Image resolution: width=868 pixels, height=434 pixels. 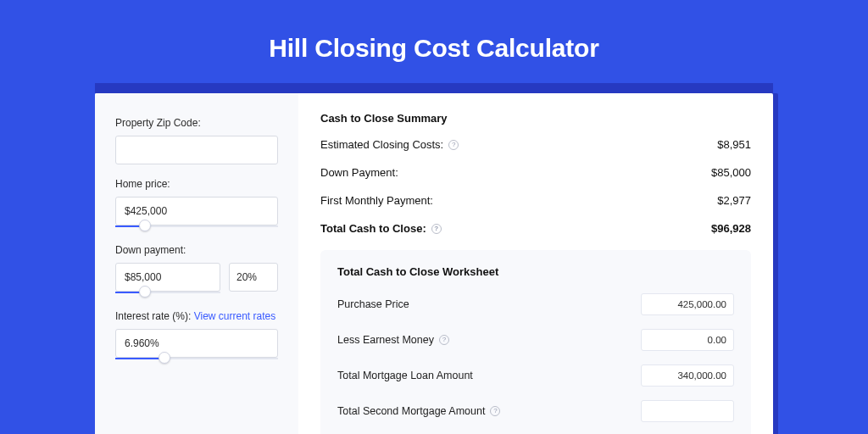 What do you see at coordinates (197, 141) in the screenshot?
I see `zip-field: Property Zip Code:` at bounding box center [197, 141].